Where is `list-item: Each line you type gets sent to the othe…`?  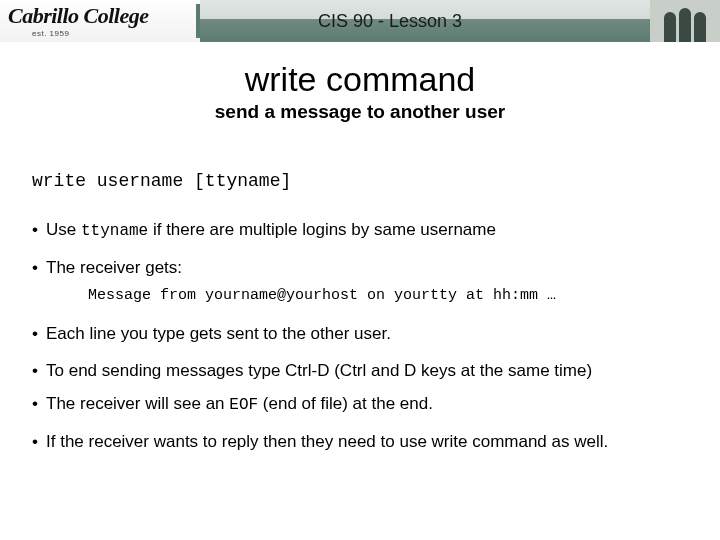
list-item: Each line you type gets sent to the othe… is located at coordinates (360, 334).